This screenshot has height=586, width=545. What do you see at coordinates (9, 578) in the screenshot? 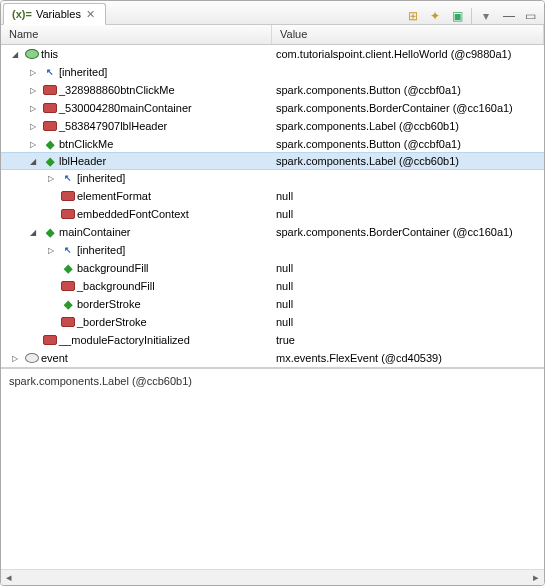
I see `scroll-left-button: ◂` at bounding box center [9, 578].